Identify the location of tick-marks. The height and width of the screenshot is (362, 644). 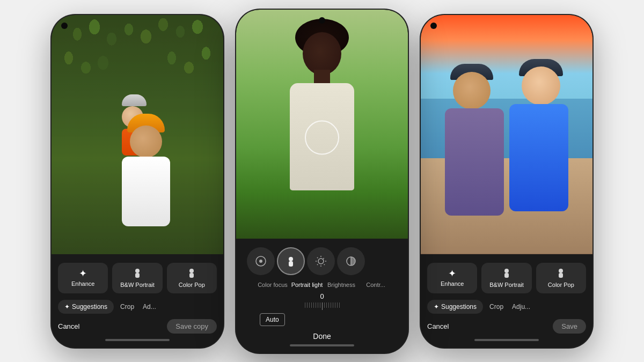
(322, 306).